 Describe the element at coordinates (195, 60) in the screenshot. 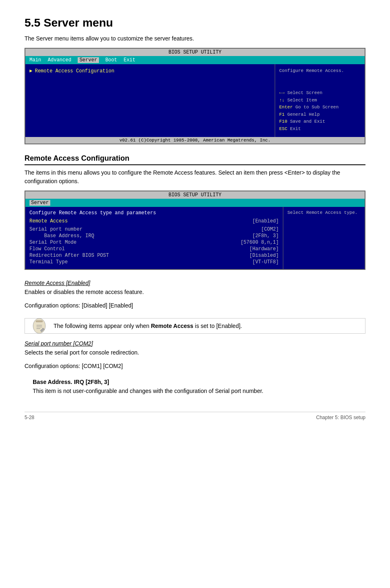

I see `bios-menu-bar-1: Main Advanced Server Boot Exit` at that location.